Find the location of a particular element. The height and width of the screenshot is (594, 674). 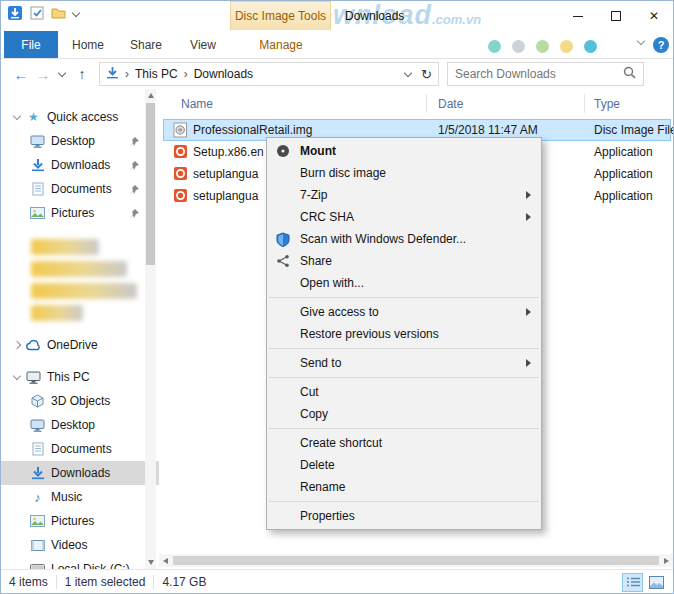

address-dropdown is located at coordinates (408, 72).